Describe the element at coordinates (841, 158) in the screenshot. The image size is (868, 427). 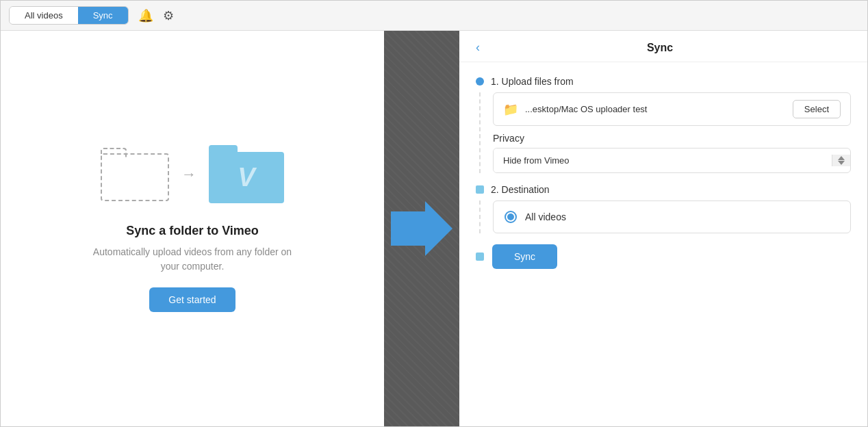
I see `stepper-up-icon` at that location.